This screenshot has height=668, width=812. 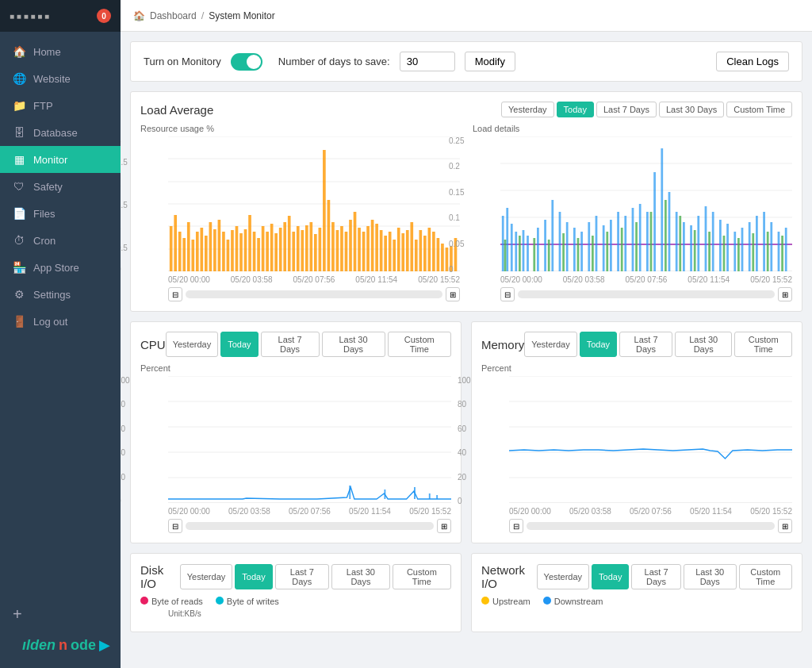 I want to click on network-io-title: Network I/O, so click(x=509, y=577).